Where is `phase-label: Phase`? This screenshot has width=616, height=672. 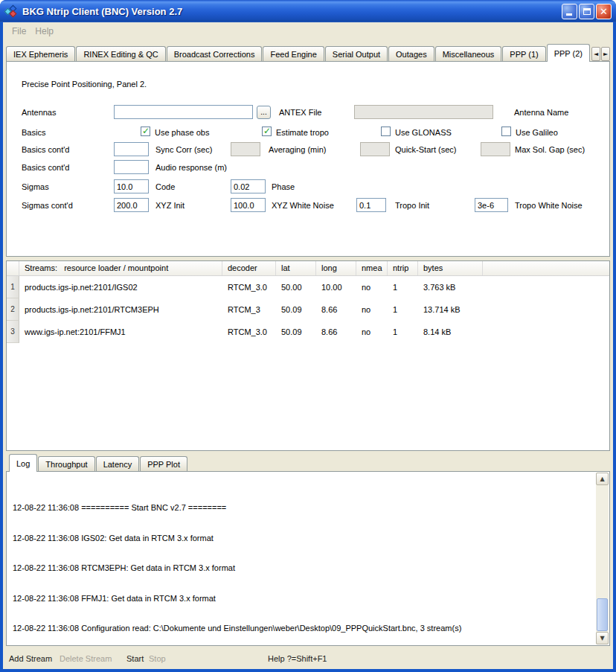
phase-label: Phase is located at coordinates (283, 187).